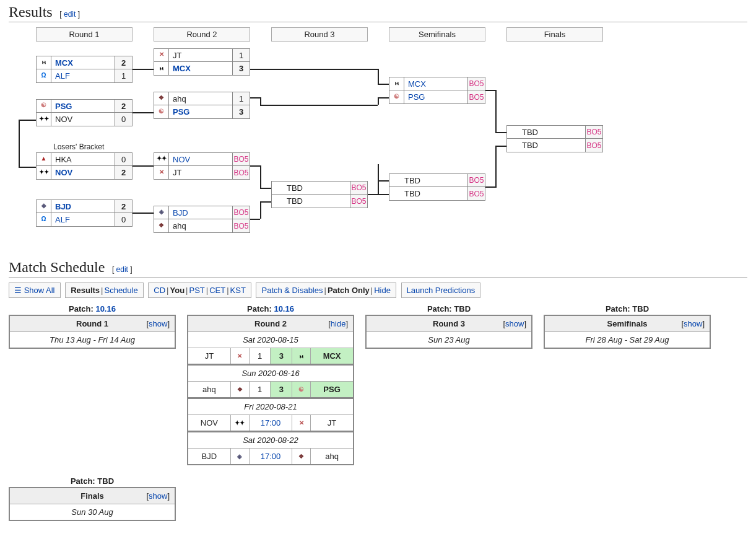 Image resolution: width=756 pixels, height=539 pixels. I want to click on block-dates: Sun 30 Aug, so click(92, 513).